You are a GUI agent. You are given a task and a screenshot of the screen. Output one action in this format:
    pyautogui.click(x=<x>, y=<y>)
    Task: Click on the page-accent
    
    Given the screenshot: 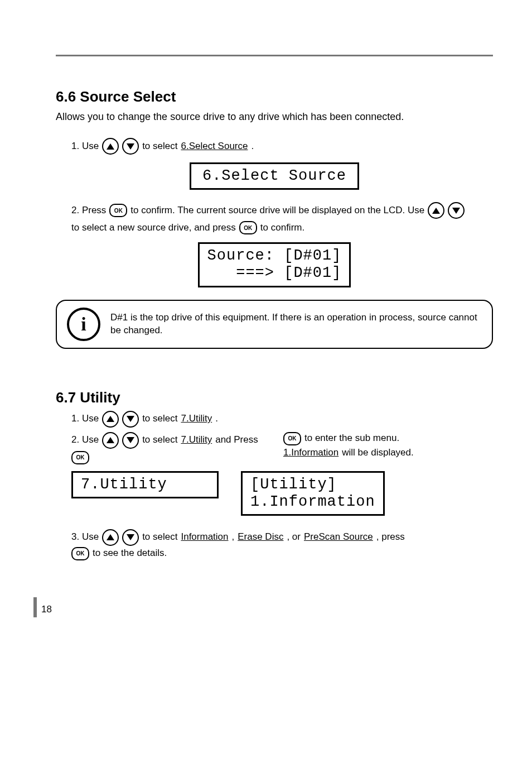 What is the action you would take?
    pyautogui.click(x=35, y=607)
    